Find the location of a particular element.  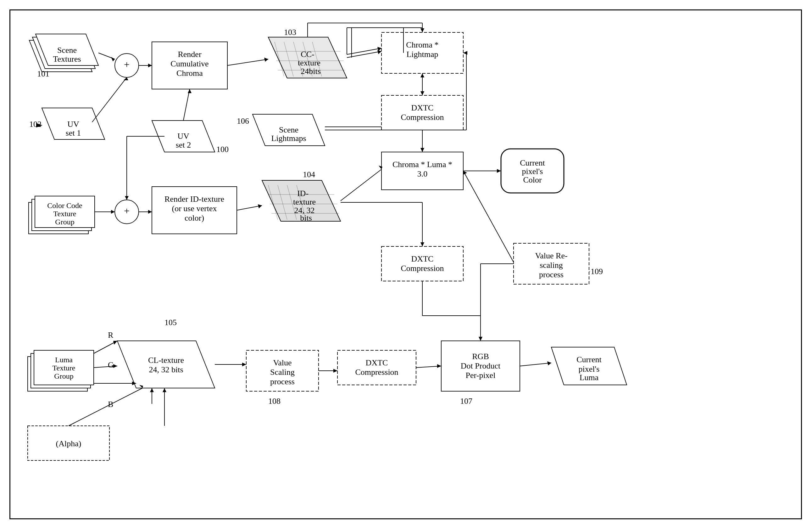

svg-text: Chroma * Luma * is located at coordinates (422, 165).